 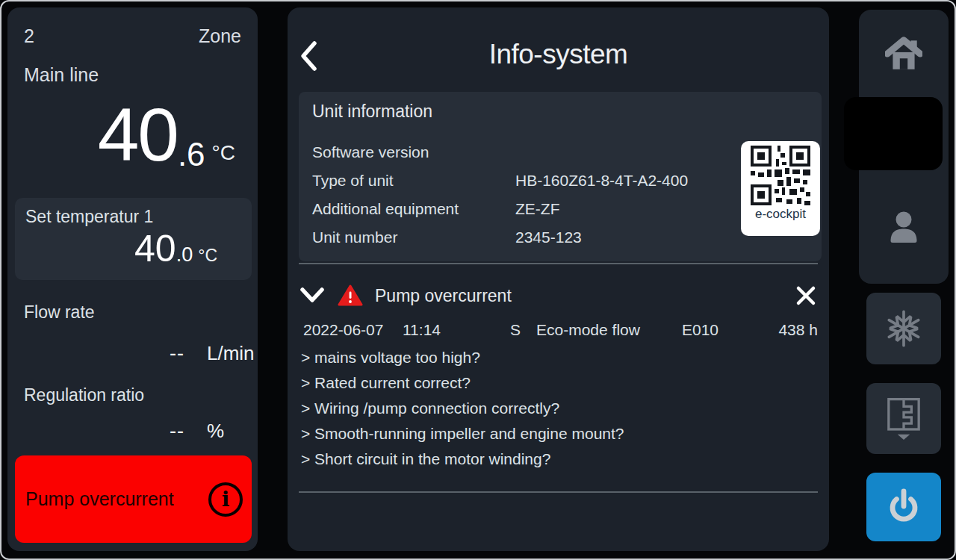 What do you see at coordinates (133, 239) in the screenshot?
I see `set-temperature-card: Set temperatur 1 40 .0 °C` at bounding box center [133, 239].